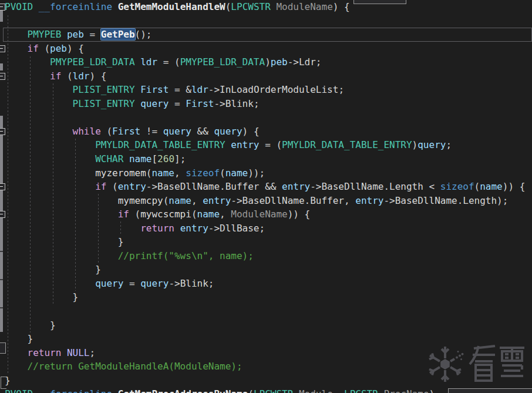 This screenshot has width=532, height=393. What do you see at coordinates (135, 367) in the screenshot?
I see `code-token-com: //return GetModuleHandleA(ModuleName);` at bounding box center [135, 367].